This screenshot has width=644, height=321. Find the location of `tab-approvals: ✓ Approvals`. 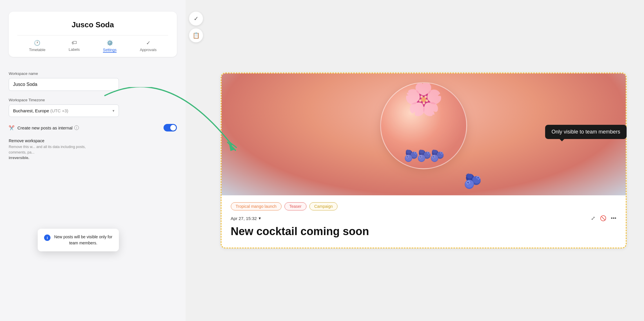

tab-approvals: ✓ Approvals is located at coordinates (148, 46).